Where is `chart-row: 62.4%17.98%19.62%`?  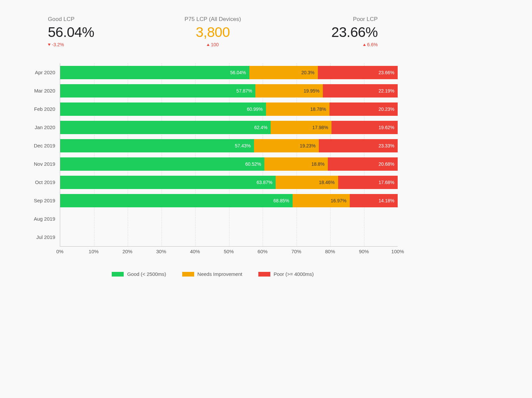
chart-row: 62.4%17.98%19.62% is located at coordinates (229, 127).